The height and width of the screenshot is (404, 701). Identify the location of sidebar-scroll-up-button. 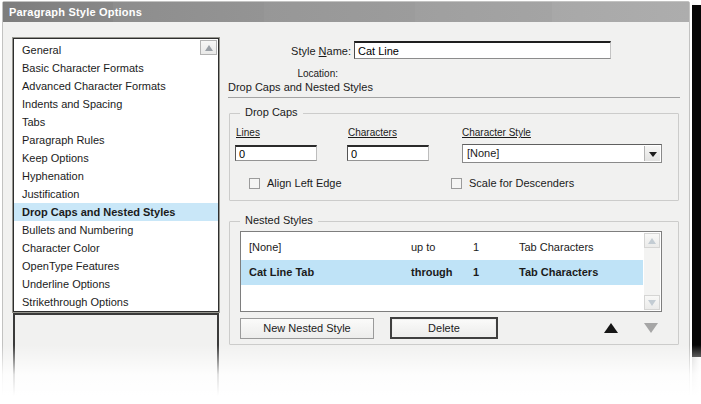
(208, 48).